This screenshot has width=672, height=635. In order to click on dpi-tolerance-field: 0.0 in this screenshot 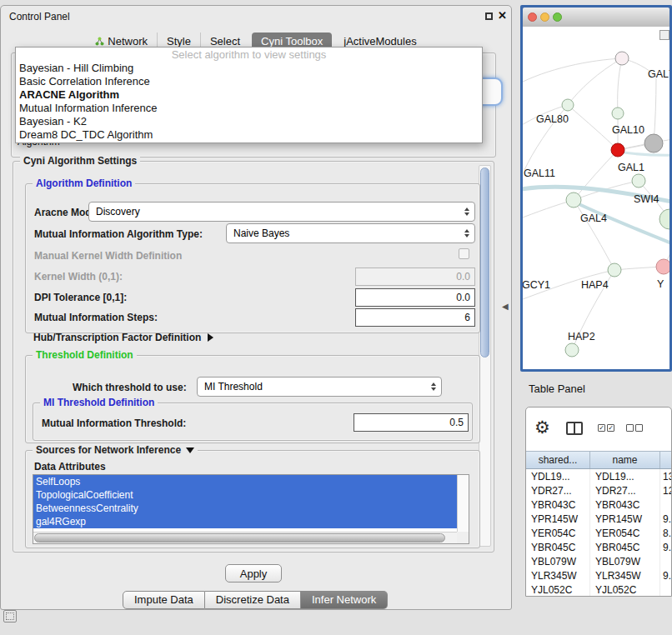, I will do `click(415, 298)`.